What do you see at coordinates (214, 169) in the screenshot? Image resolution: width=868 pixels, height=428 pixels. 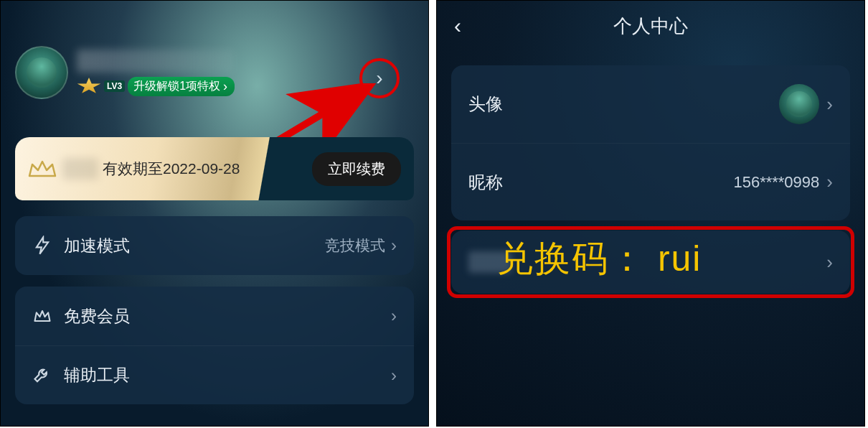 I see `vip-card: 有效期至2022-09-28 立即续费` at bounding box center [214, 169].